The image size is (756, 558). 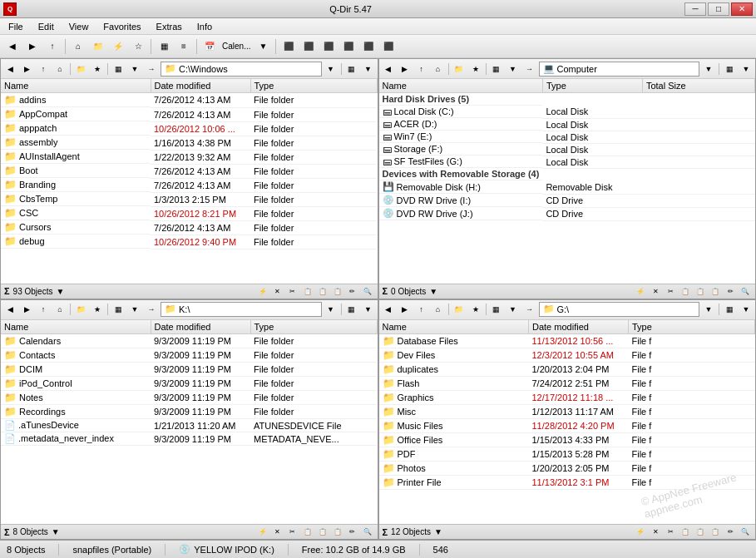 I want to click on right-view-btn-bottom_right-0: ▦, so click(x=729, y=309).